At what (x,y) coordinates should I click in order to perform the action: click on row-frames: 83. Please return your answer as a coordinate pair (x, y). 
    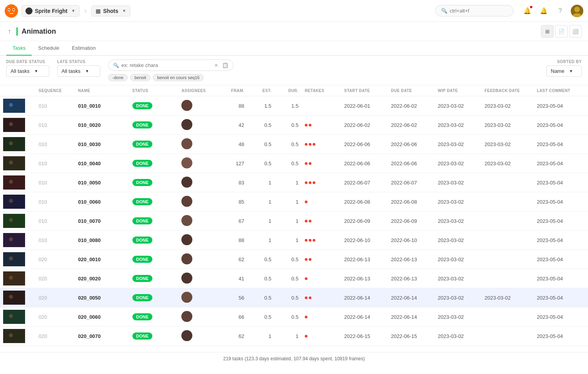
    Looking at the image, I should click on (233, 182).